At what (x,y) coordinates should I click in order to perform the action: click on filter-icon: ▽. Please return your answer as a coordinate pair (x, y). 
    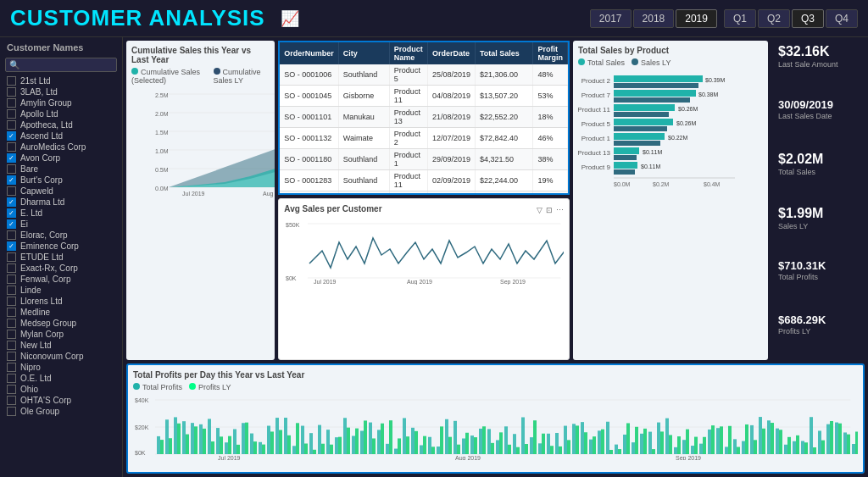
    Looking at the image, I should click on (539, 210).